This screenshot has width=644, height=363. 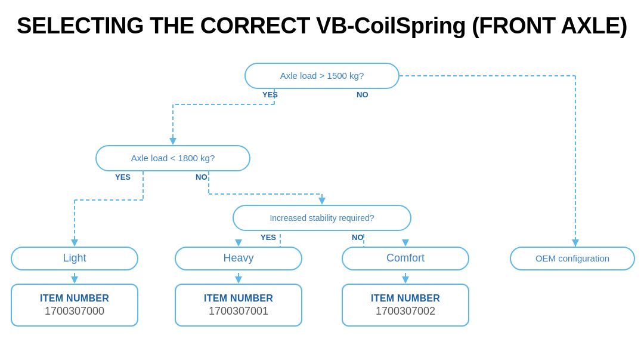 What do you see at coordinates (322, 23) in the screenshot?
I see `page-title: SELECTING THE CORRECT VB-CoilSpring (FRO…` at bounding box center [322, 23].